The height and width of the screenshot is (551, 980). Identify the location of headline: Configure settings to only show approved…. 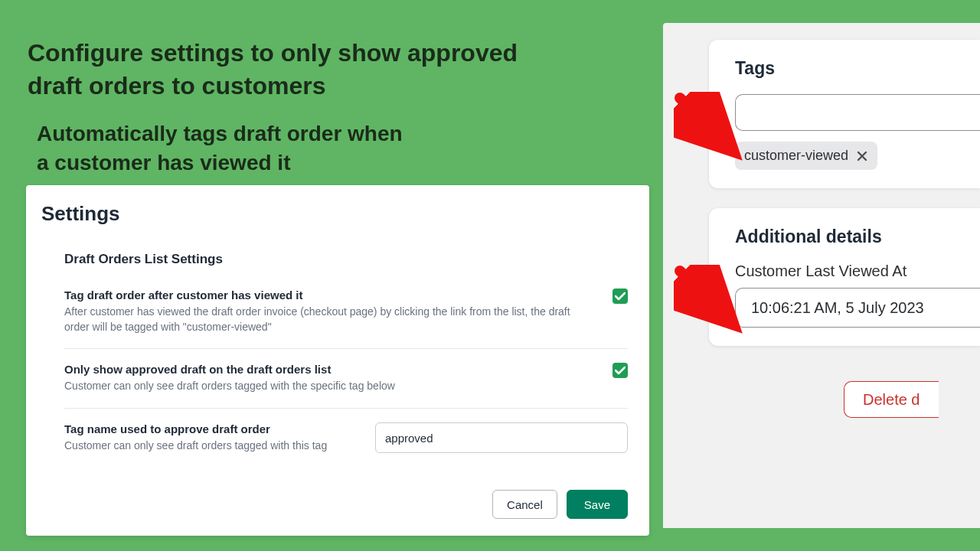
(273, 70).